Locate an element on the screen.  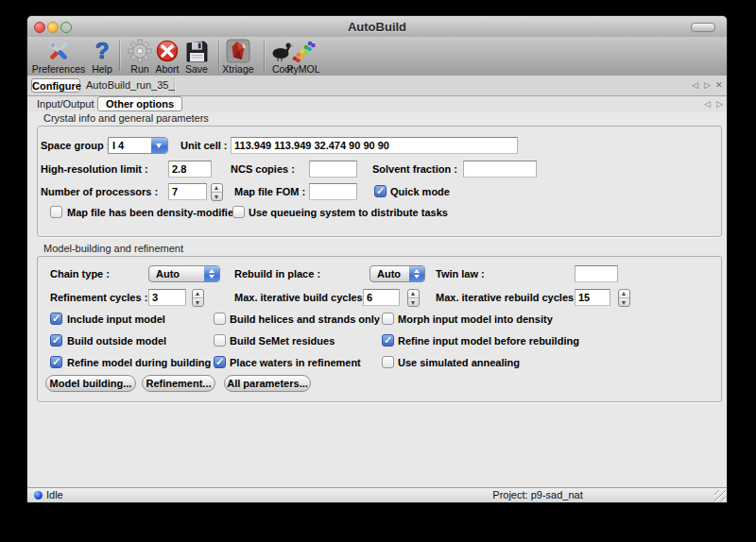
page-tab-bar: Input/Output Other options ◁ ▷ is located at coordinates (377, 105).